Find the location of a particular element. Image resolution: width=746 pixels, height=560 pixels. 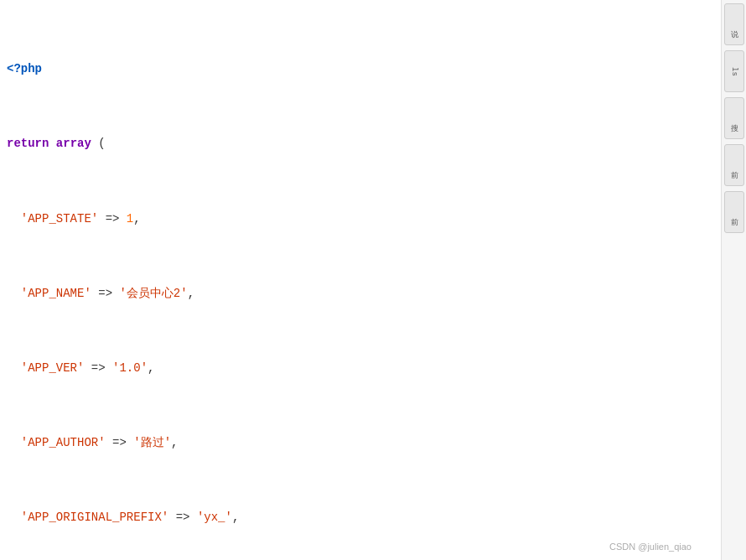

code-line-4: 'APP_NAME' => '会员中心2', is located at coordinates (360, 293).